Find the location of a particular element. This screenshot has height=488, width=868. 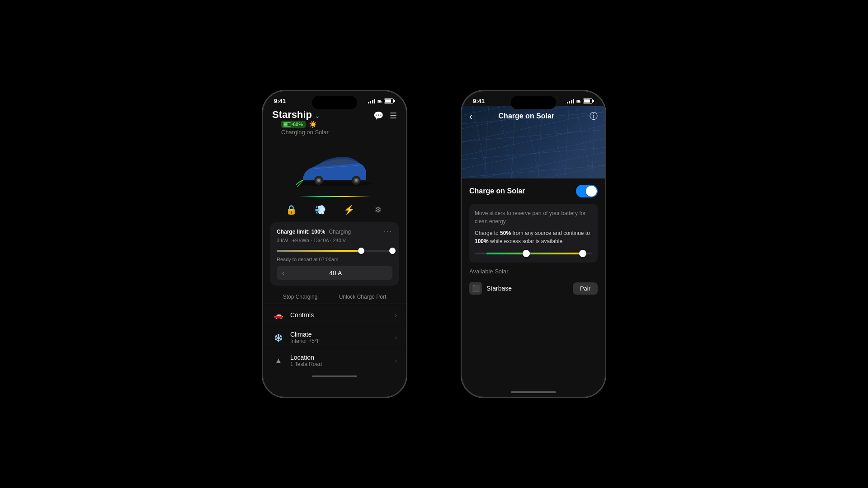

message-icon: 💬 is located at coordinates (378, 116).